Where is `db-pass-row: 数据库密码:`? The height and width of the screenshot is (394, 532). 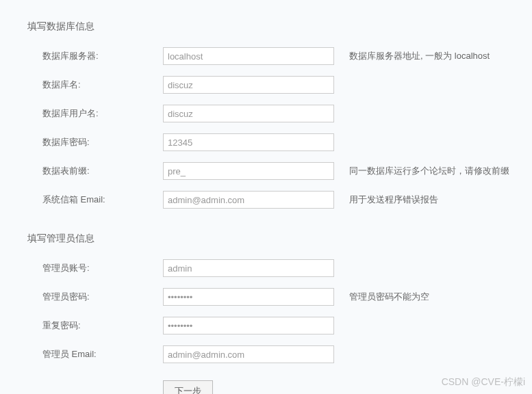
db-pass-row: 数据库密码: is located at coordinates (288, 142).